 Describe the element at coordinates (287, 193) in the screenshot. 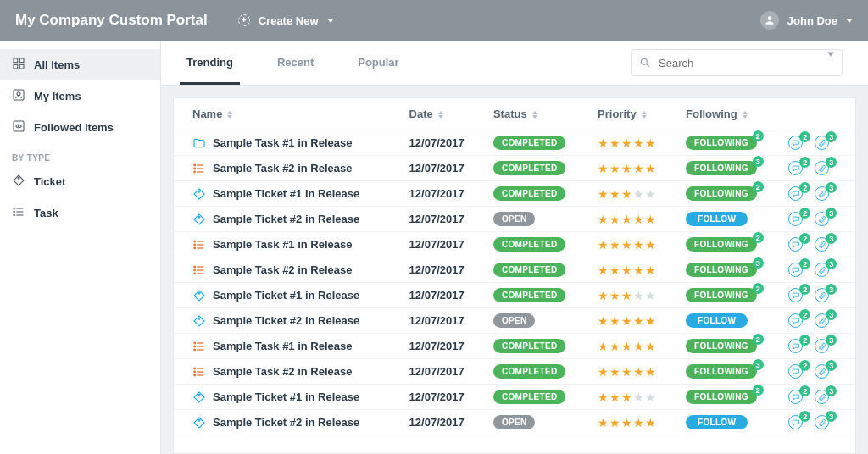

I see `row-name: Sample Ticket #1 in Release` at that location.